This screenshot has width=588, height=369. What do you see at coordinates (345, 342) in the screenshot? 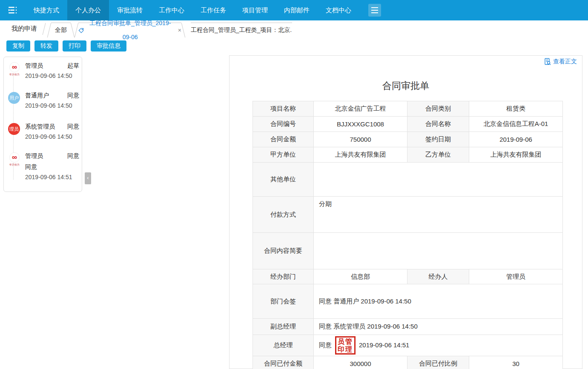
I see `seal-line-1: 员管` at bounding box center [345, 342].